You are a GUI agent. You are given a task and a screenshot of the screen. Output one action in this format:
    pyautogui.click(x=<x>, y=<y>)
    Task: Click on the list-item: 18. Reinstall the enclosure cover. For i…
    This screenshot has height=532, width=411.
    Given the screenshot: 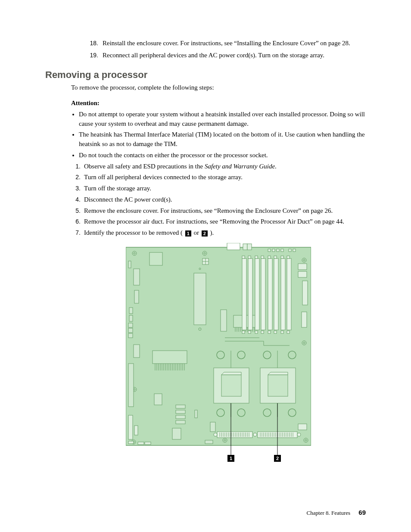 What is the action you would take?
    pyautogui.click(x=226, y=44)
    